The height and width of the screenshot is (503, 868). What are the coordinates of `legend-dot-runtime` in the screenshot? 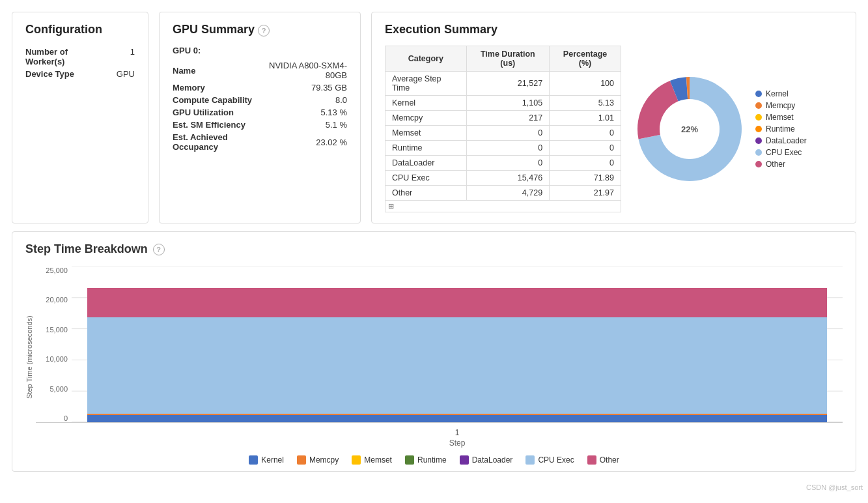 It's located at (759, 129).